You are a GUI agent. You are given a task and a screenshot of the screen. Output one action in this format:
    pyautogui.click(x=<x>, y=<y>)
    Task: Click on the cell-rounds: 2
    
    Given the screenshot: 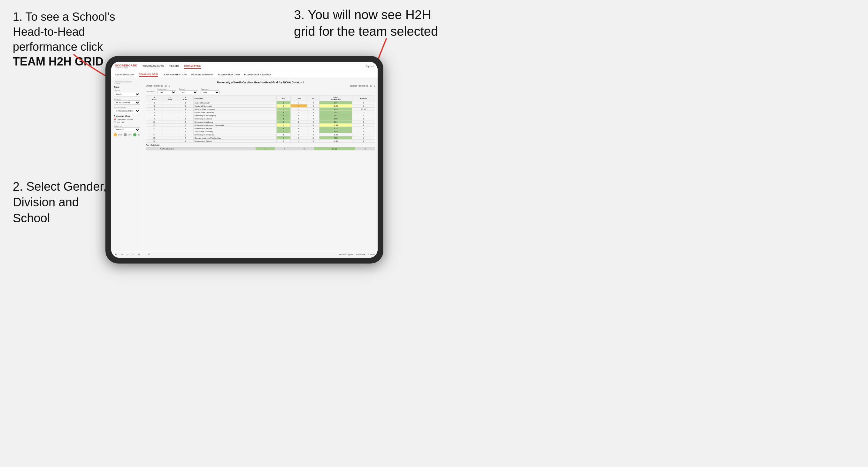 What is the action you would take?
    pyautogui.click(x=363, y=119)
    